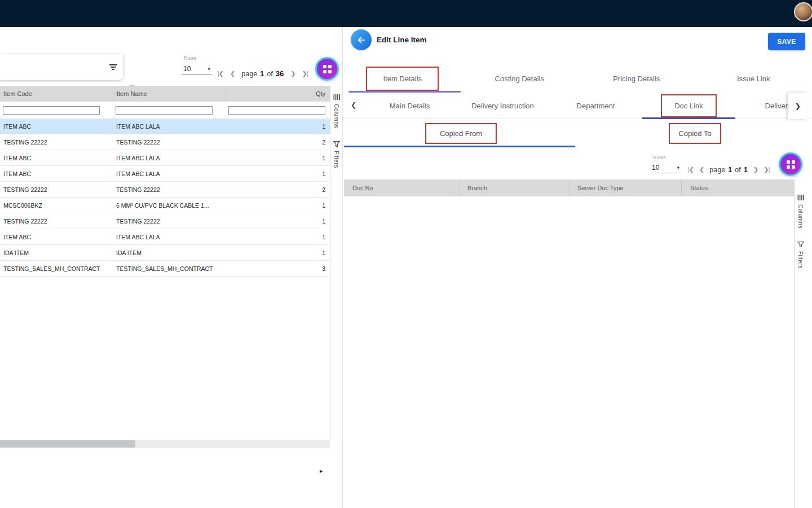 This screenshot has height=508, width=812. I want to click on page-indicator: page 1 of 36, so click(263, 73).